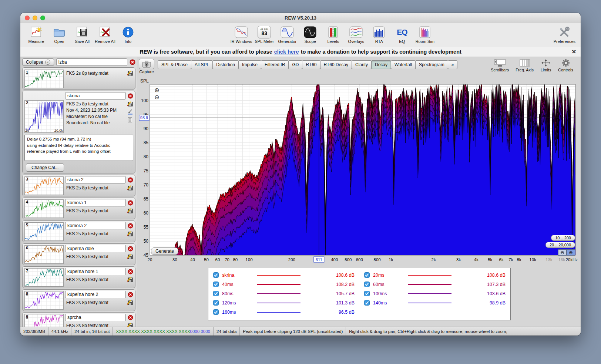 This screenshot has width=601, height=364. I want to click on controls-button: Controls, so click(565, 65).